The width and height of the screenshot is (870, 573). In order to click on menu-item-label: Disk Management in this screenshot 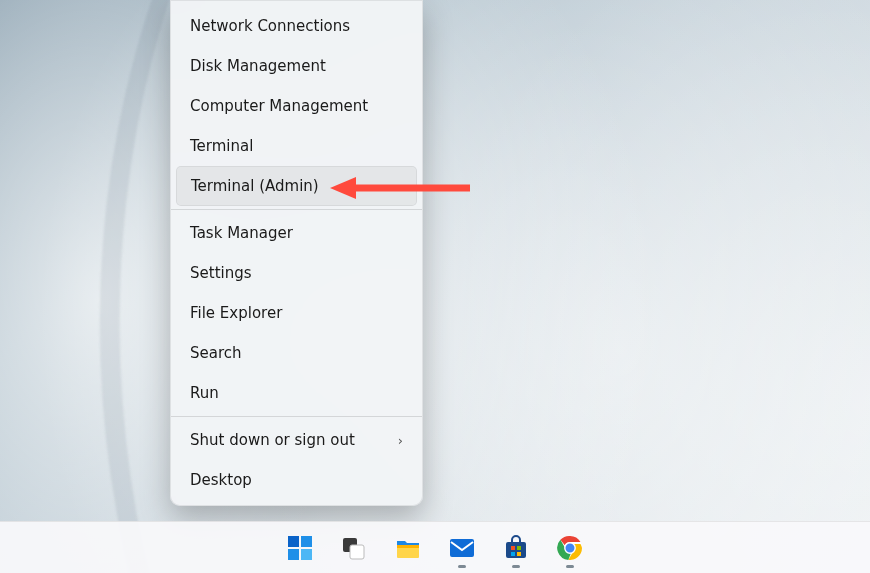, I will do `click(258, 66)`.